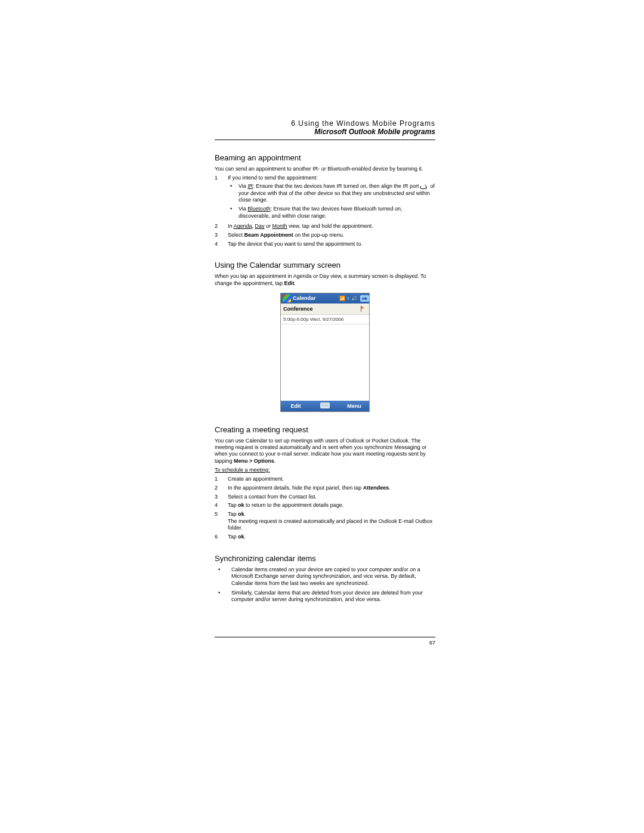 This screenshot has width=644, height=833. Describe the element at coordinates (325, 363) in the screenshot. I see `screenshot-body` at that location.